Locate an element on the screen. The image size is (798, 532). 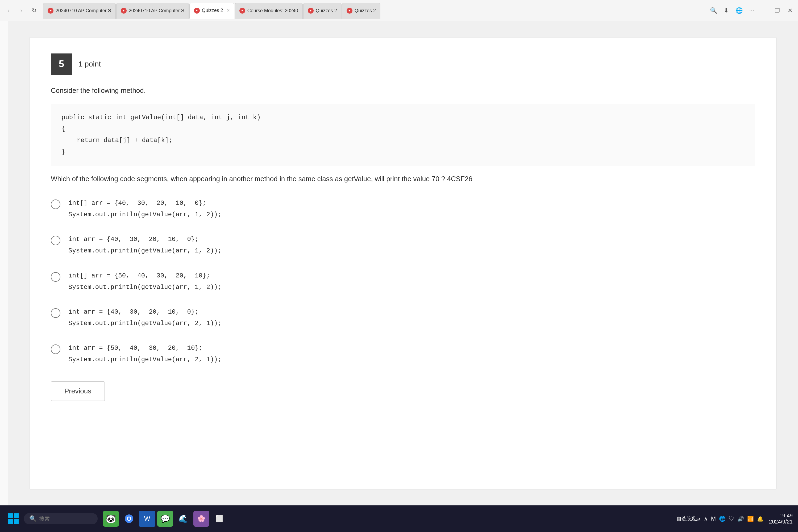
taskbar-icons: 🐼 W 💬 🌊 🌸 ⬜ is located at coordinates (165, 518).